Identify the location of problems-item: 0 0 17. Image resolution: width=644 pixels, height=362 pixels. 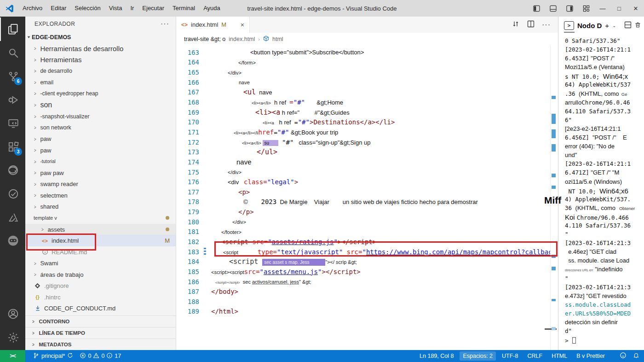
(100, 356).